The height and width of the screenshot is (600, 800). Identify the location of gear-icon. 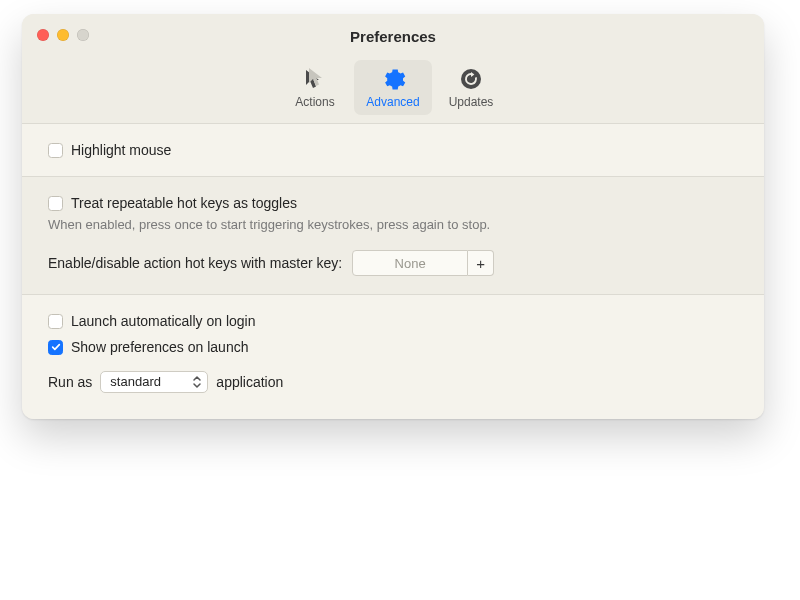
(393, 79).